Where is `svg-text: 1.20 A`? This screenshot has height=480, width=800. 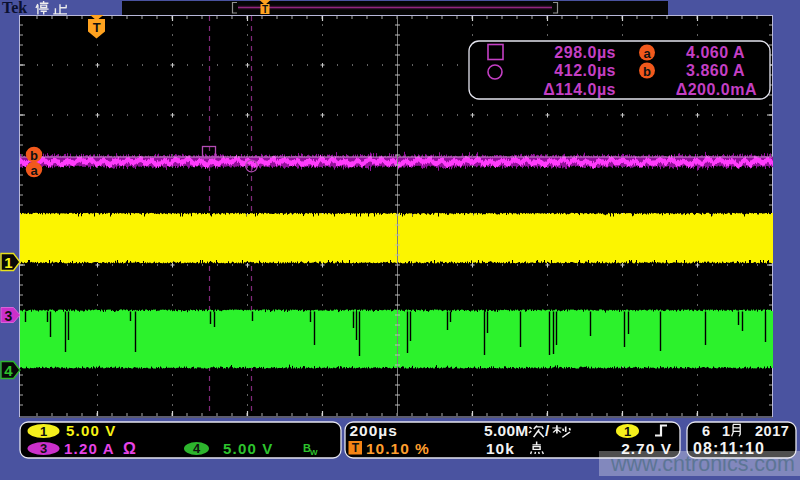 svg-text: 1.20 A is located at coordinates (90, 448).